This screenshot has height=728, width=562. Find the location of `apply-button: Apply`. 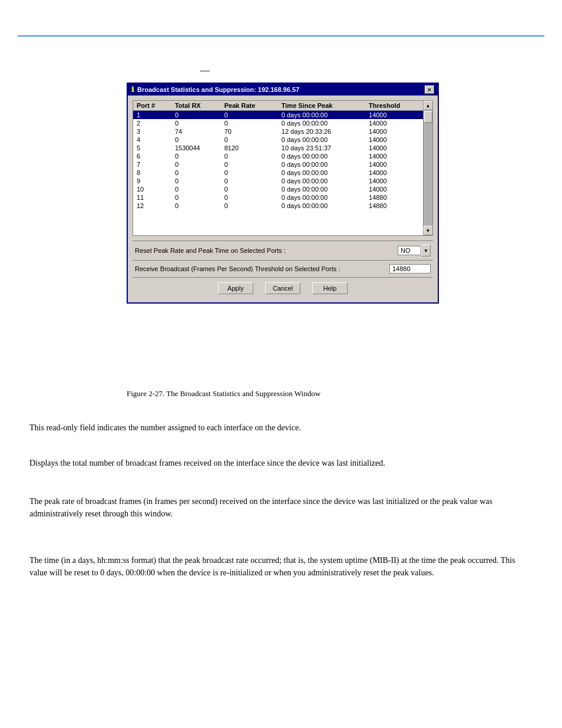

apply-button: Apply is located at coordinates (236, 288).